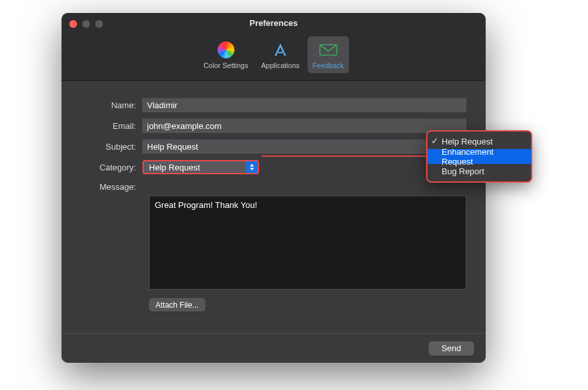 Image resolution: width=588 pixels, height=390 pixels. Describe the element at coordinates (463, 171) in the screenshot. I see `menu-item-label: Bug Report` at that location.